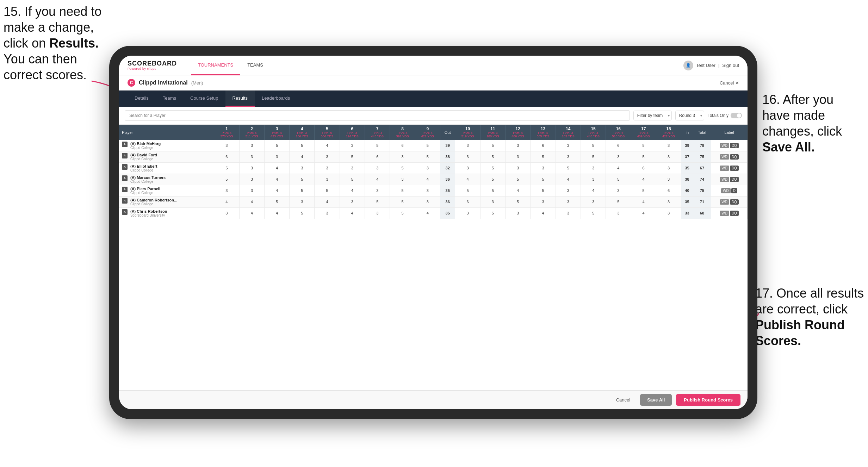  What do you see at coordinates (568, 168) in the screenshot?
I see `score-hole-14: 5` at bounding box center [568, 168].